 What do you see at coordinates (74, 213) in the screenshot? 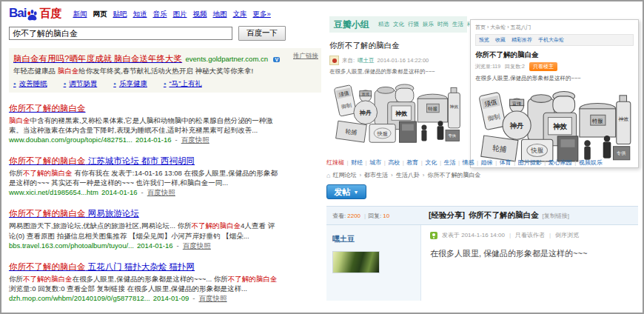
I see `result-title-link: 你所不了解的脑白金 网易旅游论坛` at bounding box center [74, 213].